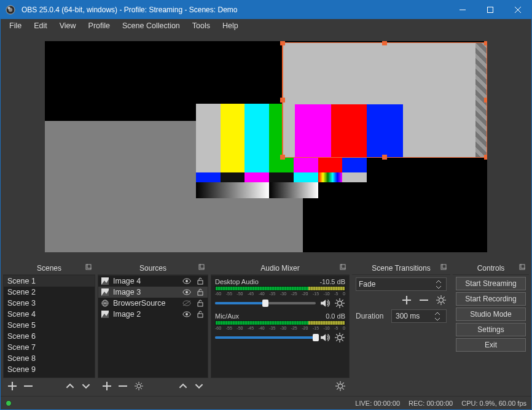  What do you see at coordinates (517, 10) in the screenshot?
I see `close-button` at bounding box center [517, 10].